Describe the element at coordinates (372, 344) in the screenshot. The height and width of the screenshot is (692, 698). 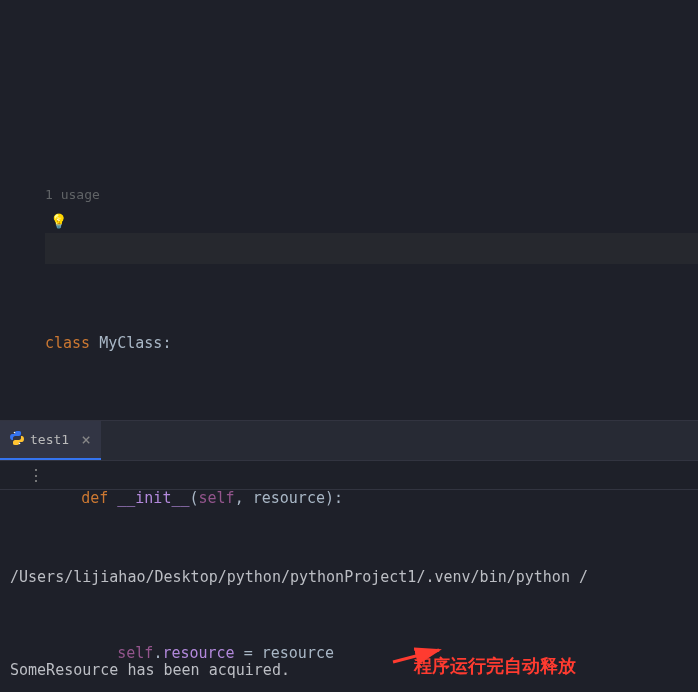
I see `code-line: class MyClass:` at that location.